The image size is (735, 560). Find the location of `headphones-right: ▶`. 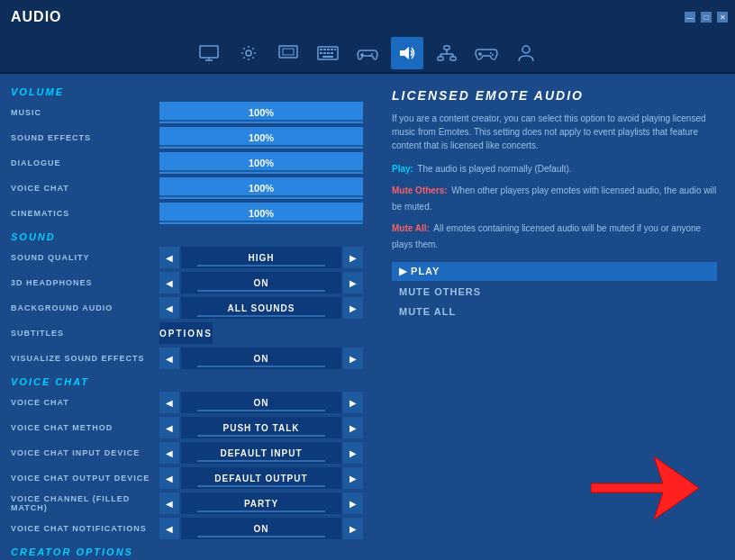

headphones-right: ▶ is located at coordinates (353, 283).